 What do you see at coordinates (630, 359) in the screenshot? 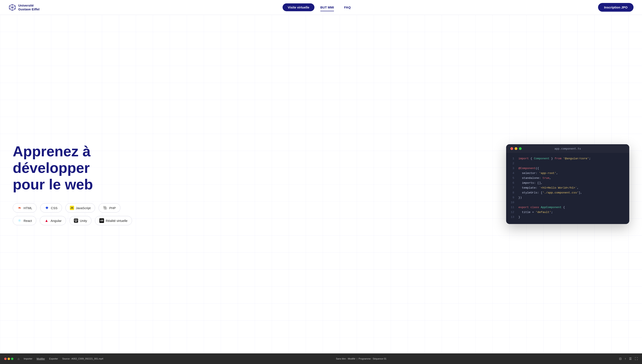
I see `bottom-icon-3: ☰` at bounding box center [630, 359].